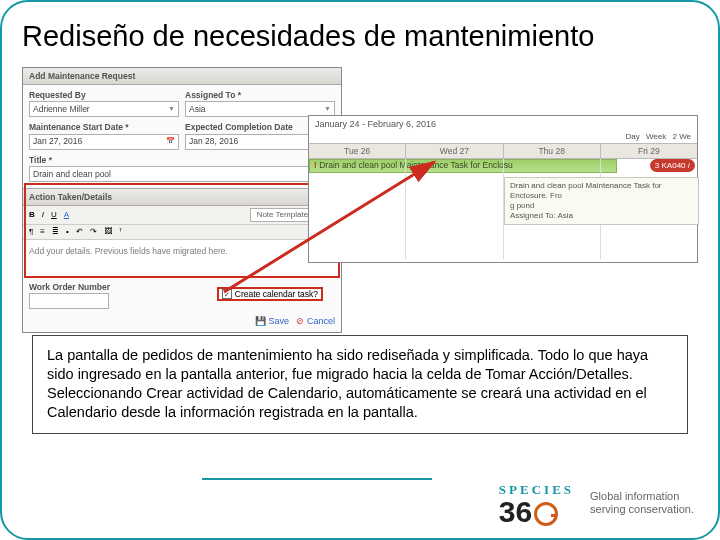  What do you see at coordinates (104, 109) in the screenshot?
I see `requested-by-input: Adrienne Miller ▼` at bounding box center [104, 109].